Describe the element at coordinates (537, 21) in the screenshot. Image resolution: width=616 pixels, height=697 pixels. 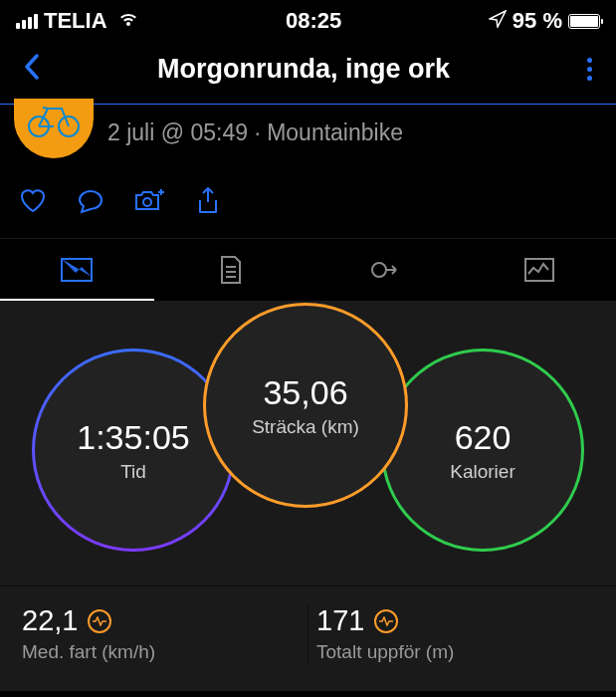
I see `battery-pct: 95 %` at that location.